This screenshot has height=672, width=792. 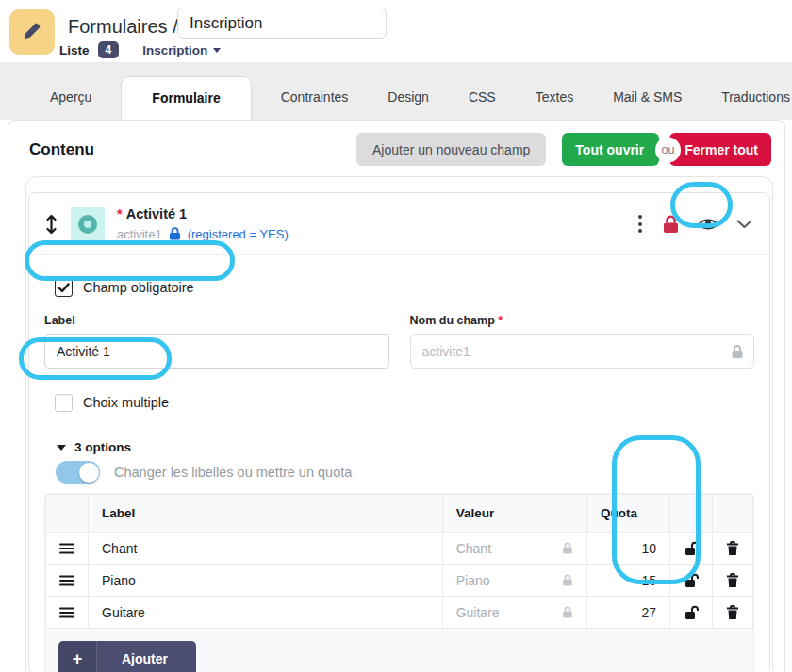 I want to click on field-settings-grid: Label Nom du champ *, so click(x=400, y=341).